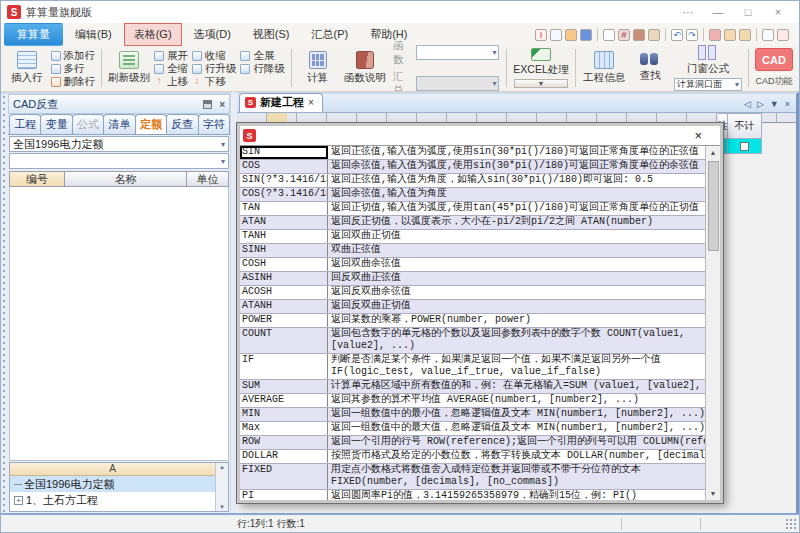 This screenshot has width=800, height=533. I want to click on function-row: MIN 返回一组数值中的最小值，忽略逻辑值及文本 MIN(number1, [n…, so click(472, 415).